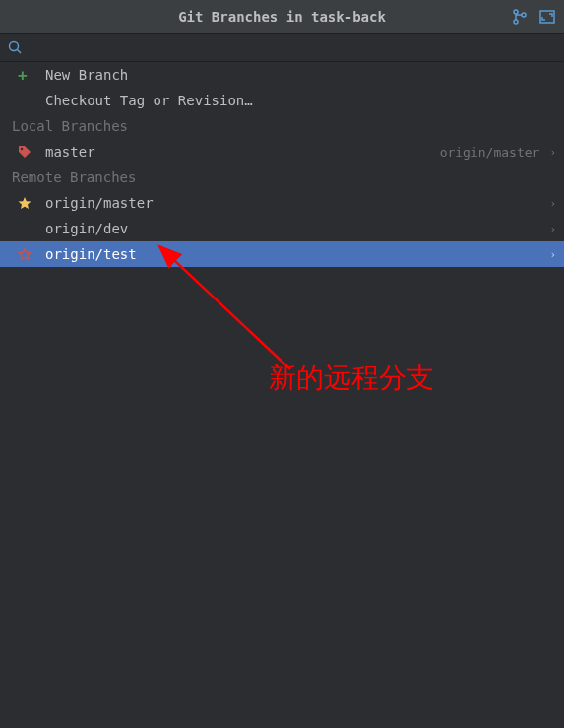 This screenshot has width=564, height=728. I want to click on local-branches-label: Local Branches, so click(70, 126).